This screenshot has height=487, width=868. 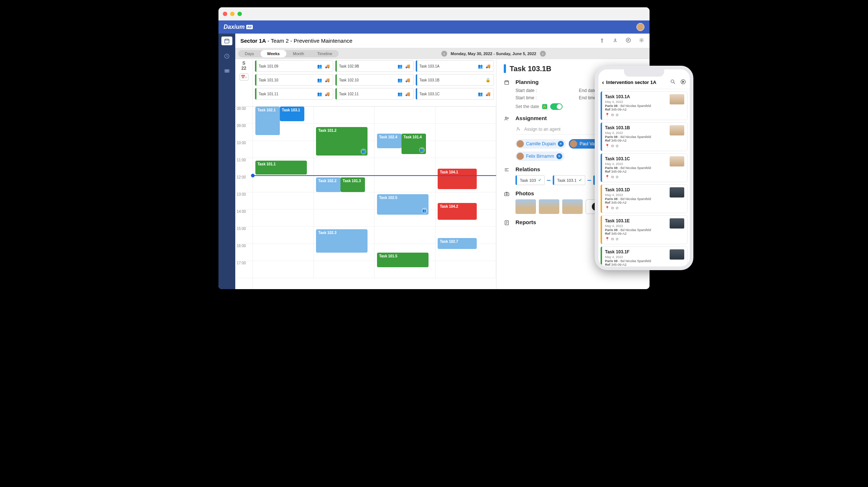 What do you see at coordinates (644, 168) in the screenshot?
I see `mobile-card: Task 103.1CMay 4, 2022Paris 08 - Bd Nico…` at bounding box center [644, 168].